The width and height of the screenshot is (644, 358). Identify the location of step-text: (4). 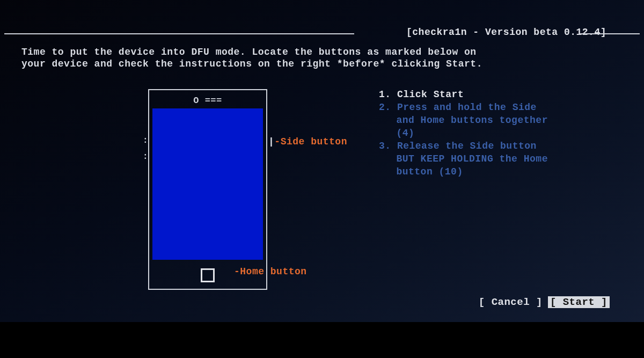
(405, 133).